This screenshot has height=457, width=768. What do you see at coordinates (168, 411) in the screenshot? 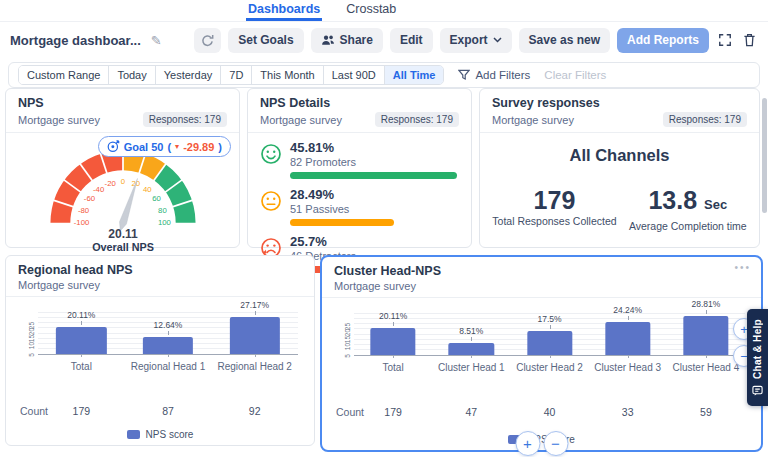
I see `count-row: Count1798792` at bounding box center [168, 411].